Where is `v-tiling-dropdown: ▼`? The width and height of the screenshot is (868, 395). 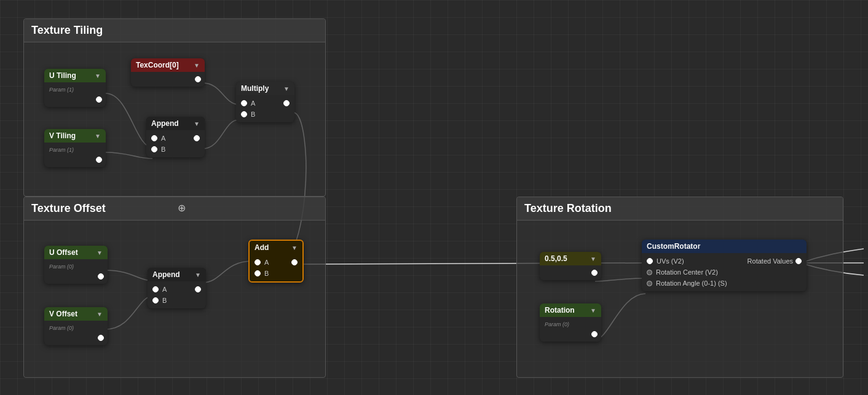
v-tiling-dropdown: ▼ is located at coordinates (98, 136).